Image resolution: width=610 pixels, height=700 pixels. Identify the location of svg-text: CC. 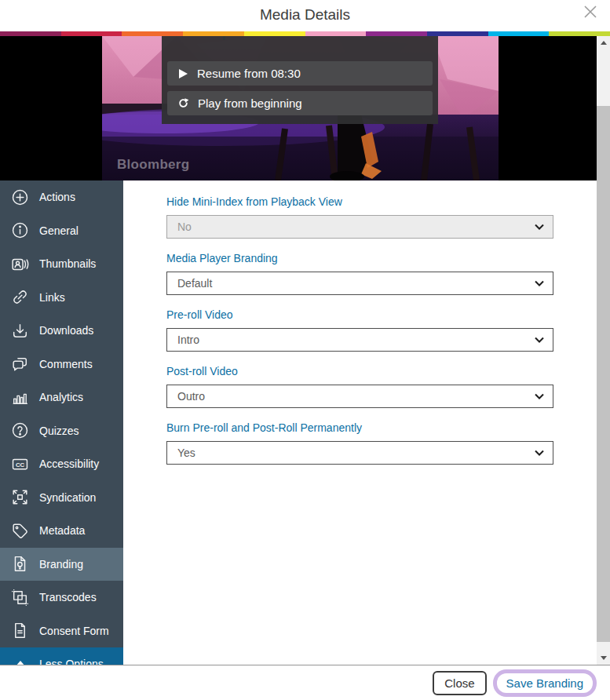
(20, 465).